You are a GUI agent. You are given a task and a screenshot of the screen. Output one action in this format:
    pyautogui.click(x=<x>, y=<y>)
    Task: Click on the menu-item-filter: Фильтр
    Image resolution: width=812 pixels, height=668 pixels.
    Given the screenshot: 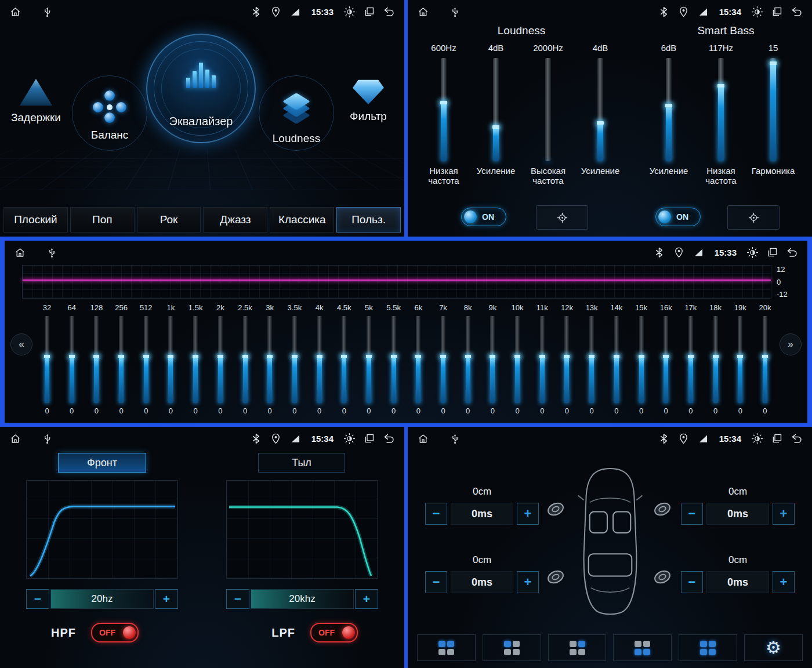 What is the action you would take?
    pyautogui.click(x=368, y=100)
    